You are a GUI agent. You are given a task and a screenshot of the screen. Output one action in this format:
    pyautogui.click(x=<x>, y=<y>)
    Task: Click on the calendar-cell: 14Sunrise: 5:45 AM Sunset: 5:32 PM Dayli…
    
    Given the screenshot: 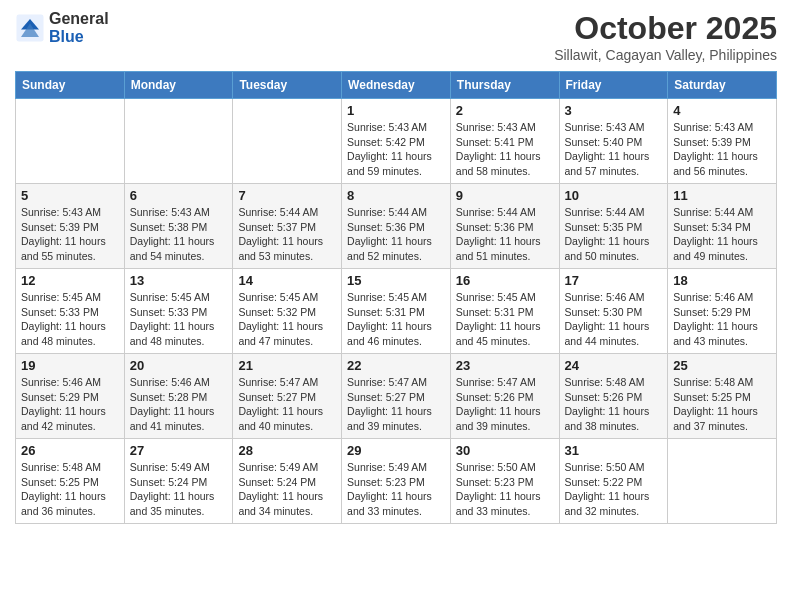 What is the action you would take?
    pyautogui.click(x=288, y=312)
    